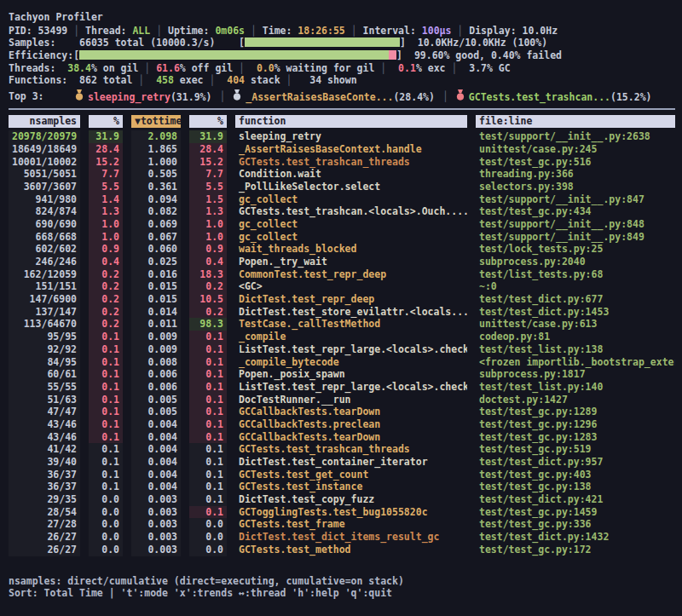 This screenshot has width=682, height=616. What do you see at coordinates (575, 400) in the screenshot?
I see `cell-file-line: doctest.py:1427` at bounding box center [575, 400].